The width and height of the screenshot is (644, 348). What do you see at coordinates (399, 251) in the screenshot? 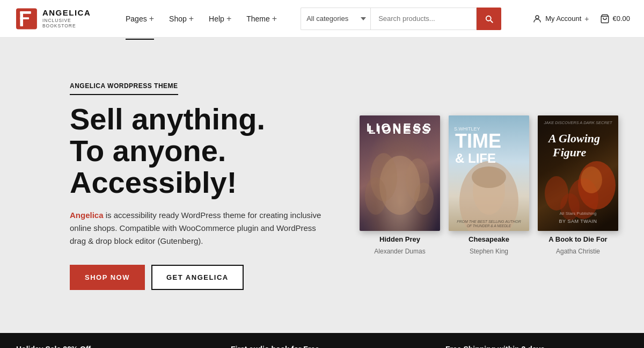
I see `book-1-author: Alexander Dumas` at bounding box center [399, 251].